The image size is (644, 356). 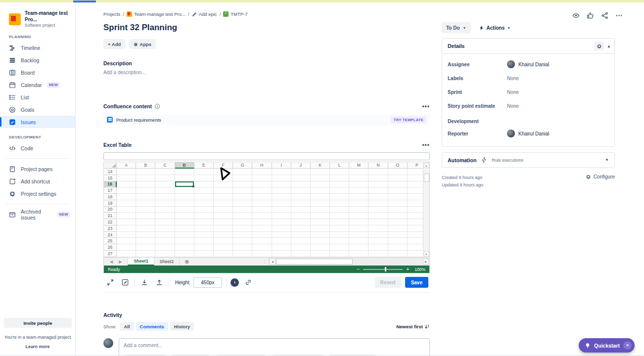 What do you see at coordinates (185, 197) in the screenshot?
I see `cell-D18` at bounding box center [185, 197].